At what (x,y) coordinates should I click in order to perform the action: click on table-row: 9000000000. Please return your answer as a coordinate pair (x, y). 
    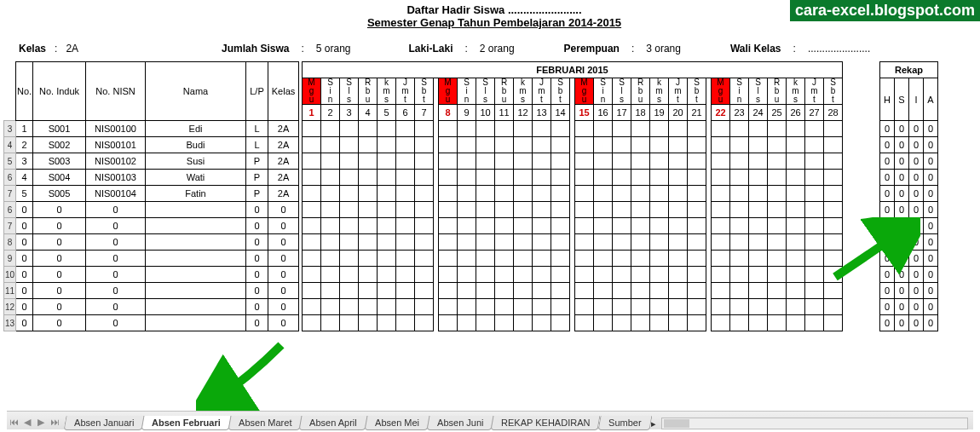
    Looking at the image, I should click on (471, 259).